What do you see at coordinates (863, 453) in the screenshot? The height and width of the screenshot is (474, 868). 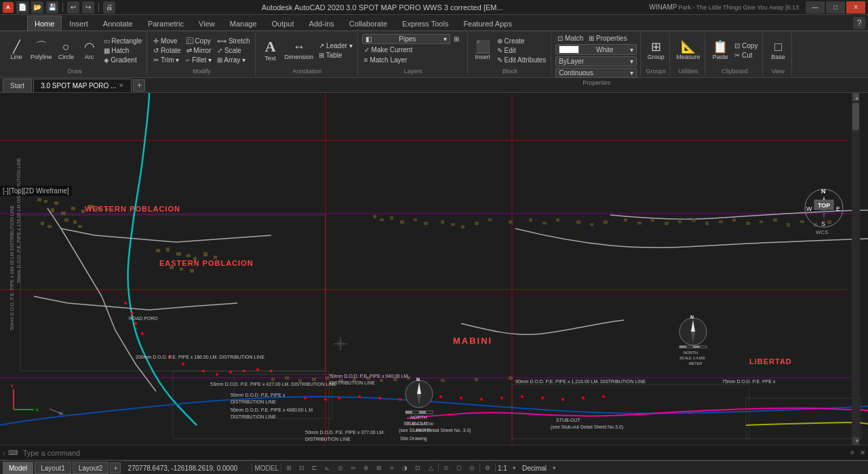 I see `command-close: ✕` at bounding box center [863, 453].